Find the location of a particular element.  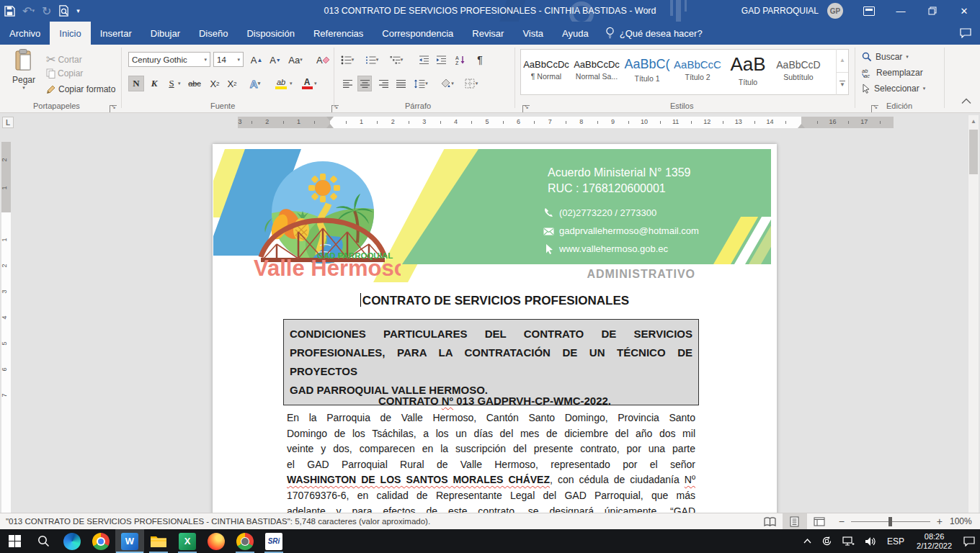

cut-button: ✂ Cortar is located at coordinates (64, 59).